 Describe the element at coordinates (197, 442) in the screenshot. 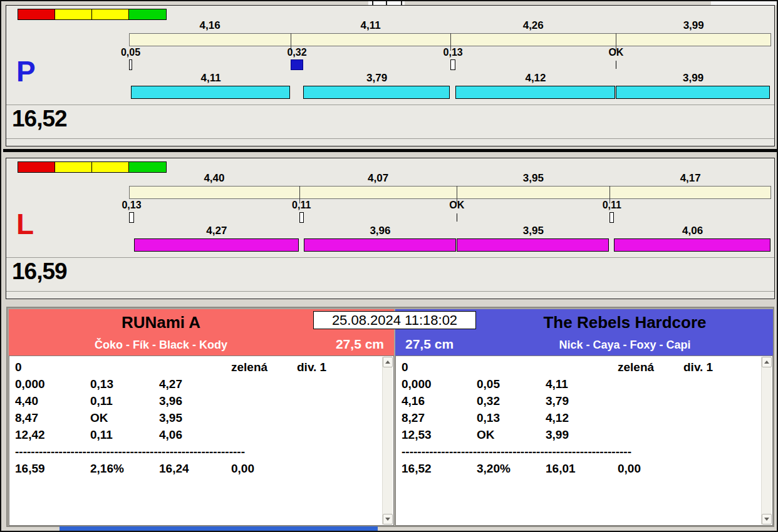

I see `results-text-left: 0zelenádiv. 10,0000,134,274,400,113,968,…` at that location.